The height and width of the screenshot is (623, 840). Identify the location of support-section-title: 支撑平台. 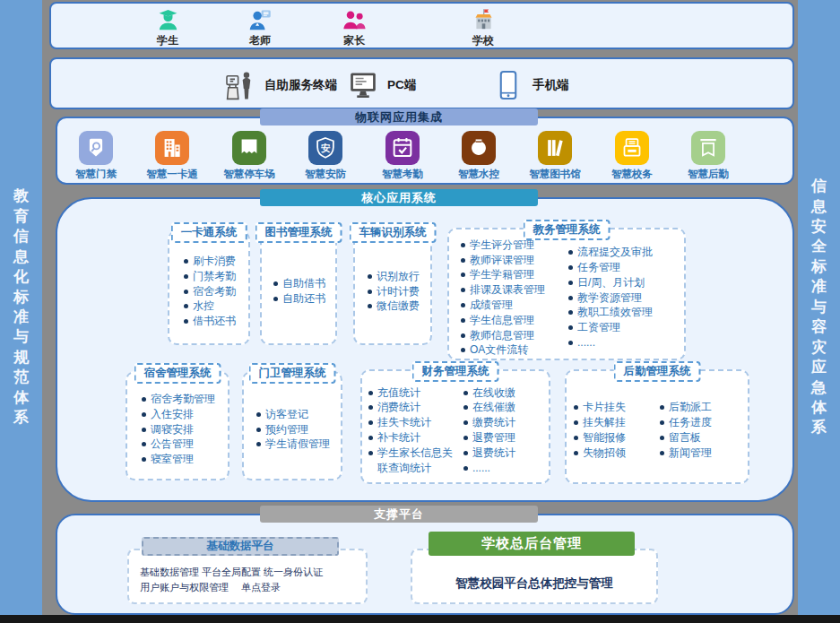
(399, 515).